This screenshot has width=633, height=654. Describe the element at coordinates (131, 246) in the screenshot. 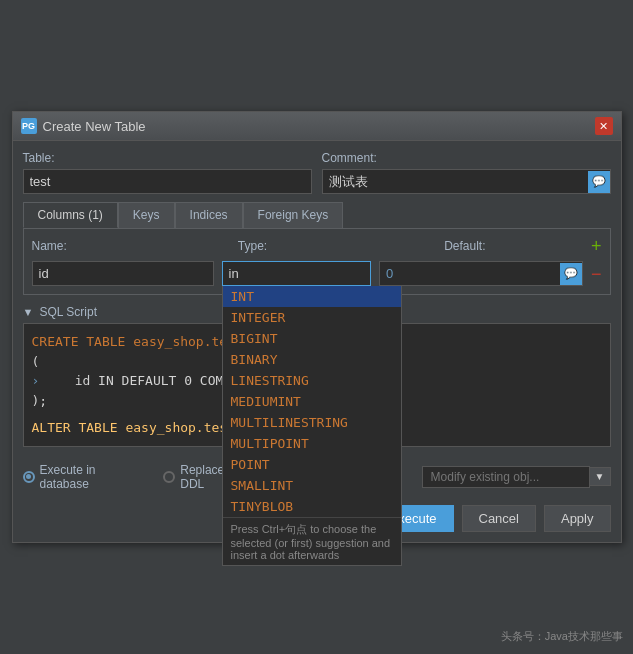

I see `name-label: Name:` at that location.